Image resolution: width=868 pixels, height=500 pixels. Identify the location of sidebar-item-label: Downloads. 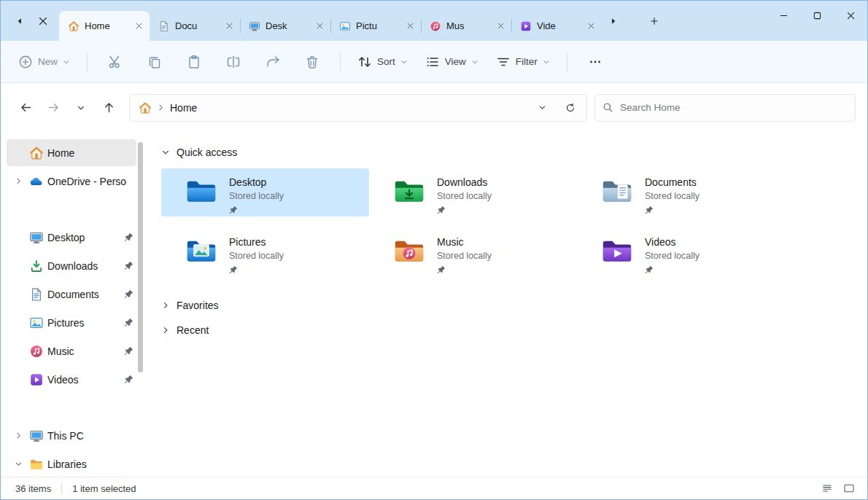
(84, 266).